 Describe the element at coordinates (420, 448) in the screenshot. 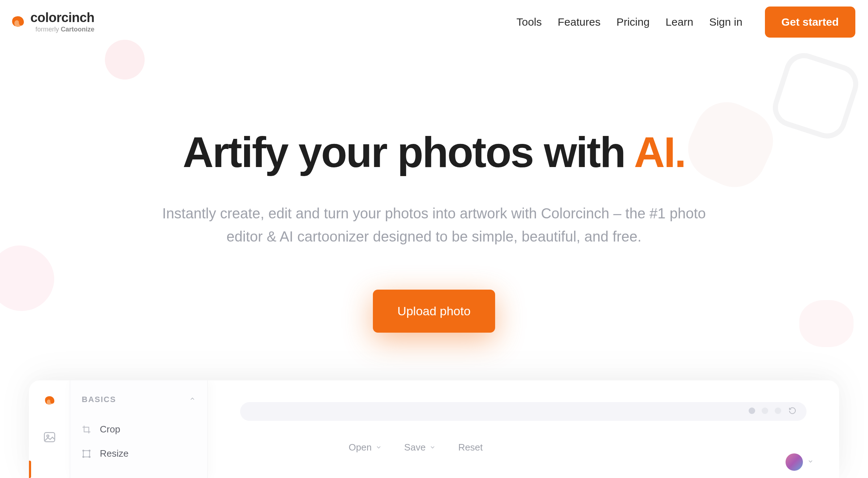

I see `toolbar-save: Save` at that location.